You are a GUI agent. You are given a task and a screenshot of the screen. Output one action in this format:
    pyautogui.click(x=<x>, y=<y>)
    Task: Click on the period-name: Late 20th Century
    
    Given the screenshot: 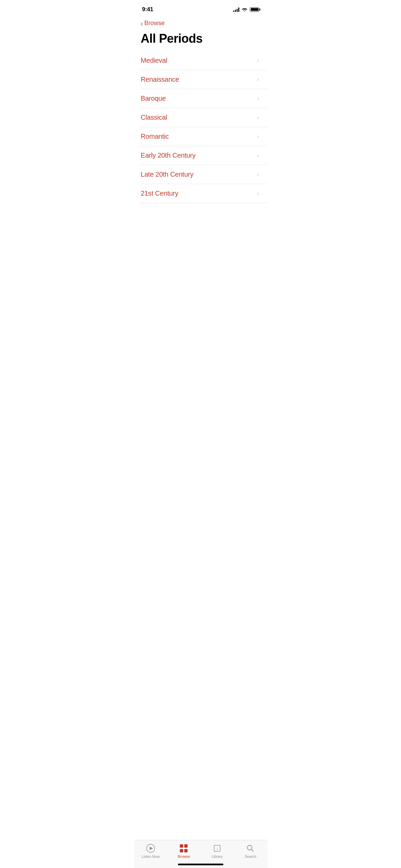 What is the action you would take?
    pyautogui.click(x=167, y=174)
    